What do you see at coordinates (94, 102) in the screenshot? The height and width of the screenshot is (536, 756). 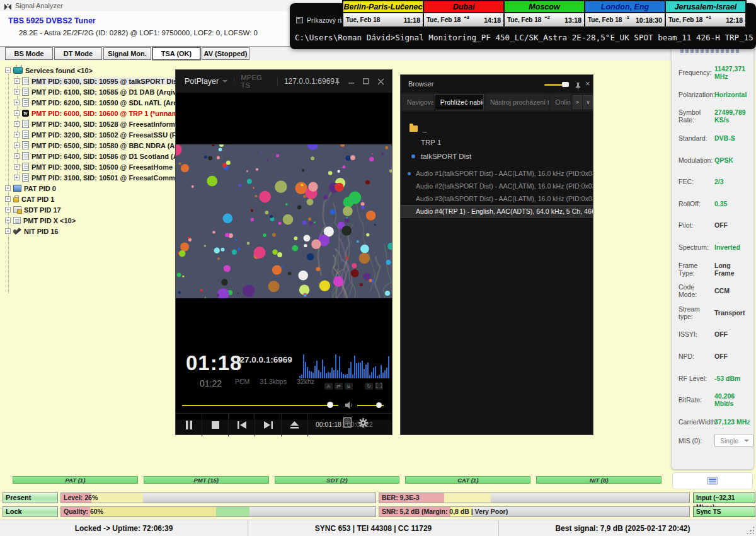 I see `service-row: + PMT PID: 6200, SID: 10590 @ SDL nATL (…` at bounding box center [94, 102].